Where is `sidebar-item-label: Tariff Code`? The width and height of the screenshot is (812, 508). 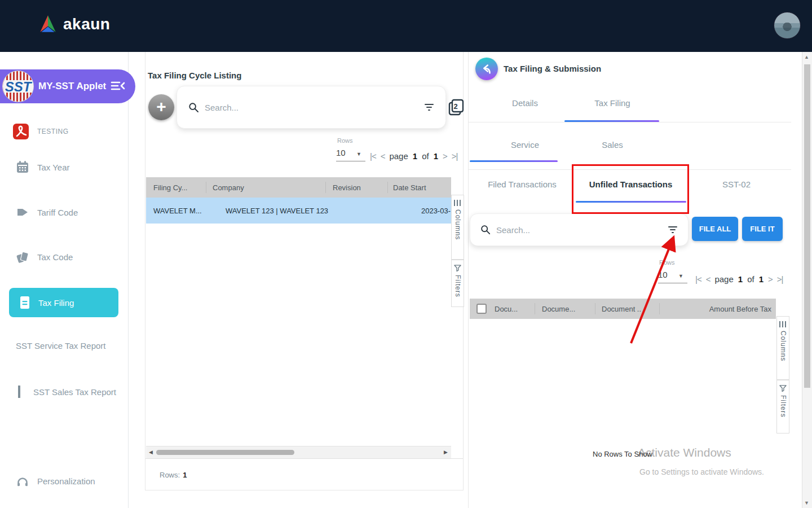
sidebar-item-label: Tariff Code is located at coordinates (58, 212).